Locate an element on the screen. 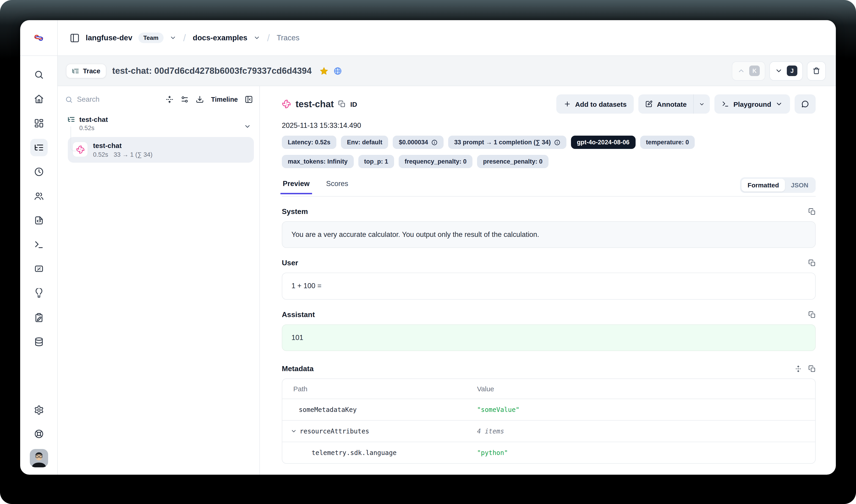 Image resolution: width=856 pixels, height=504 pixels. sidebar-item-annotation is located at coordinates (39, 318).